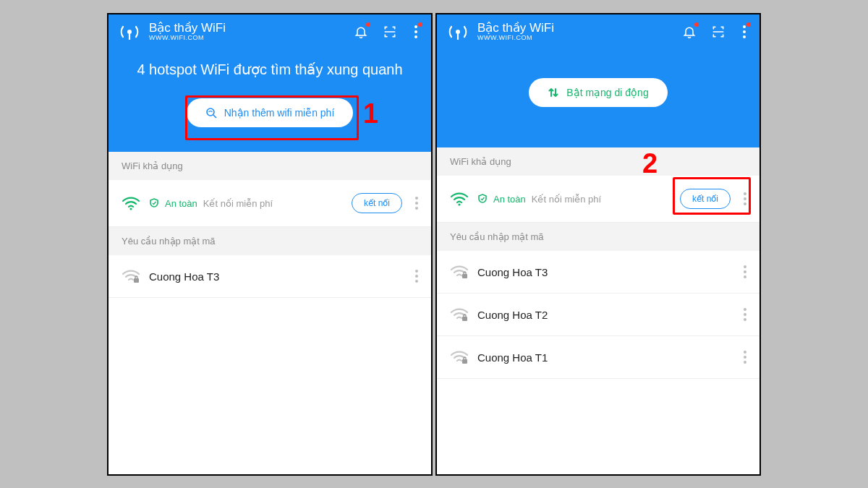  What do you see at coordinates (270, 100) in the screenshot?
I see `hero-banner: 4 hotspot WiFi được tìm thấy xung quanh …` at bounding box center [270, 100].